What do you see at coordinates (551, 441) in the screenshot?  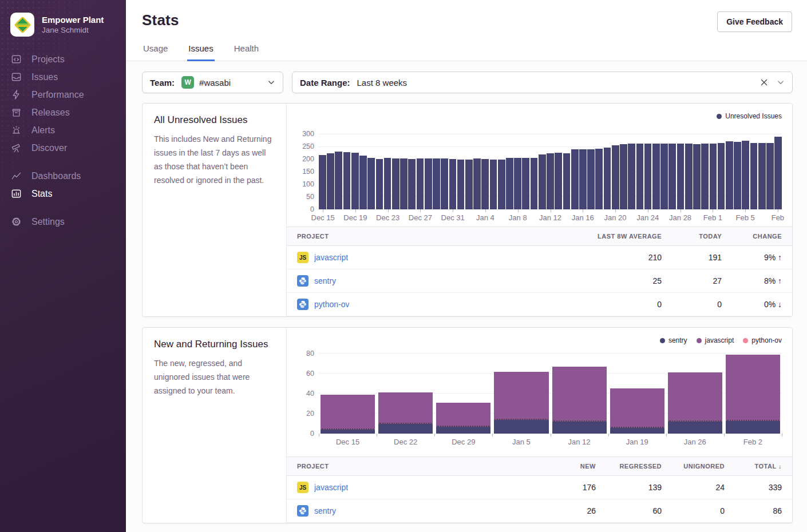 I see `chart-x-axis: Dec 15Dec 22Dec 29Jan 5Jan 12Jan 19Jan 2…` at bounding box center [551, 441].